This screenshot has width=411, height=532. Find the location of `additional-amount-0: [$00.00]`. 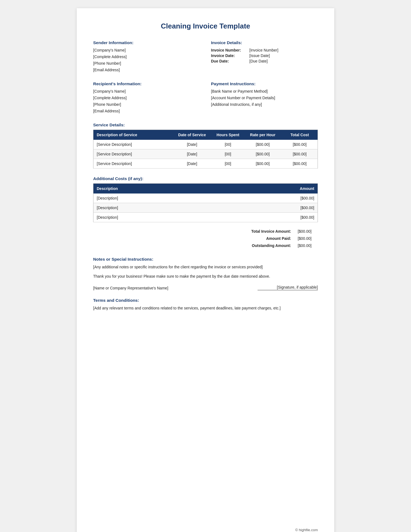

additional-amount-0: [$00.00] is located at coordinates (301, 198).